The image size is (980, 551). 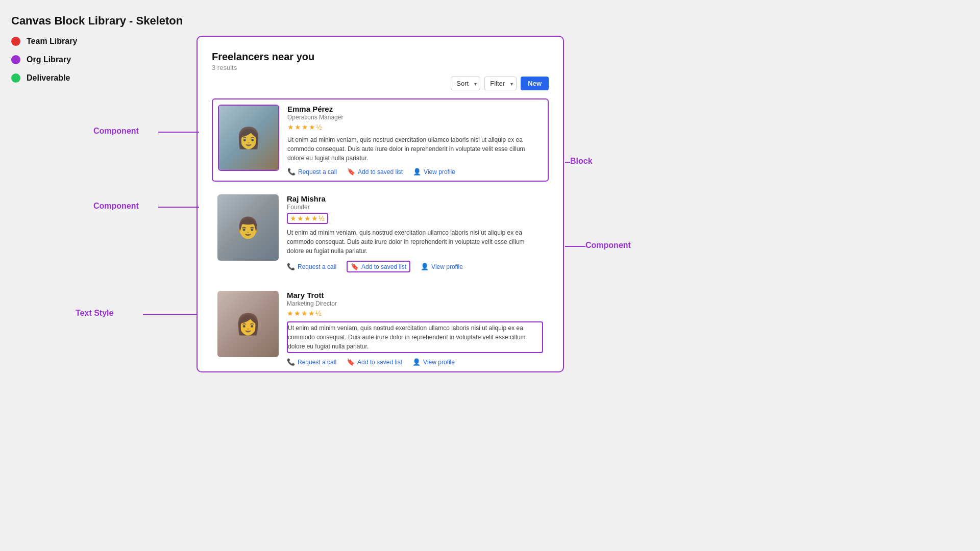 What do you see at coordinates (415, 337) in the screenshot?
I see `mary-description: Ut enim ad minim veniam, quis nostrud ex…` at bounding box center [415, 337].